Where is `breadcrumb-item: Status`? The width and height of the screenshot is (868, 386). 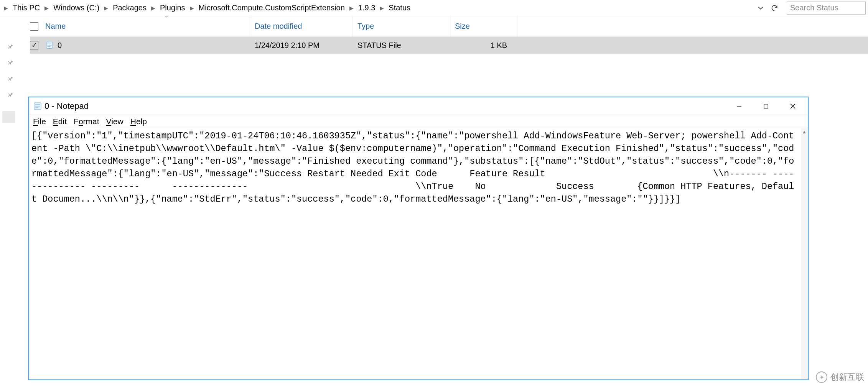 breadcrumb-item: Status is located at coordinates (400, 8).